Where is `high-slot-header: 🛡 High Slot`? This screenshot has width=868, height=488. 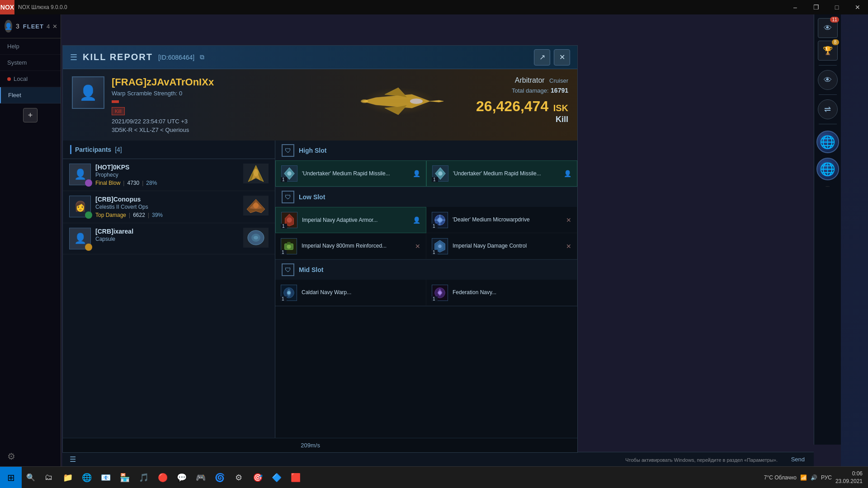 high-slot-header: 🛡 High Slot is located at coordinates (426, 150).